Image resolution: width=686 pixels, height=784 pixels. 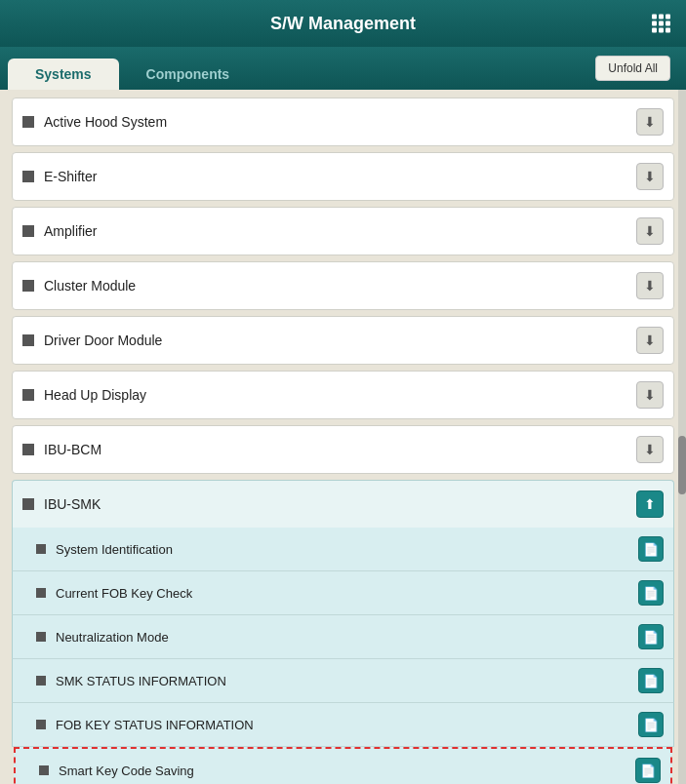 I want to click on list-item: Driver Door Module ⬇, so click(x=343, y=340).